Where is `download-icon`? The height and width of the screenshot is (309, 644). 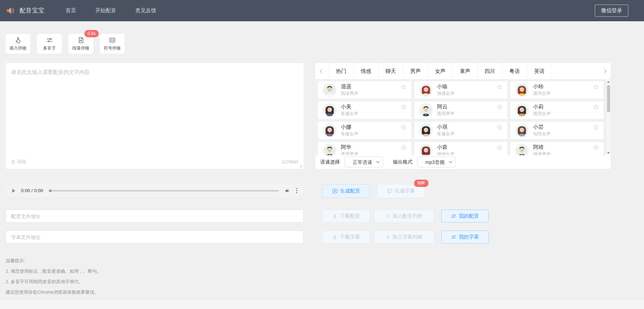
download-icon is located at coordinates (335, 237).